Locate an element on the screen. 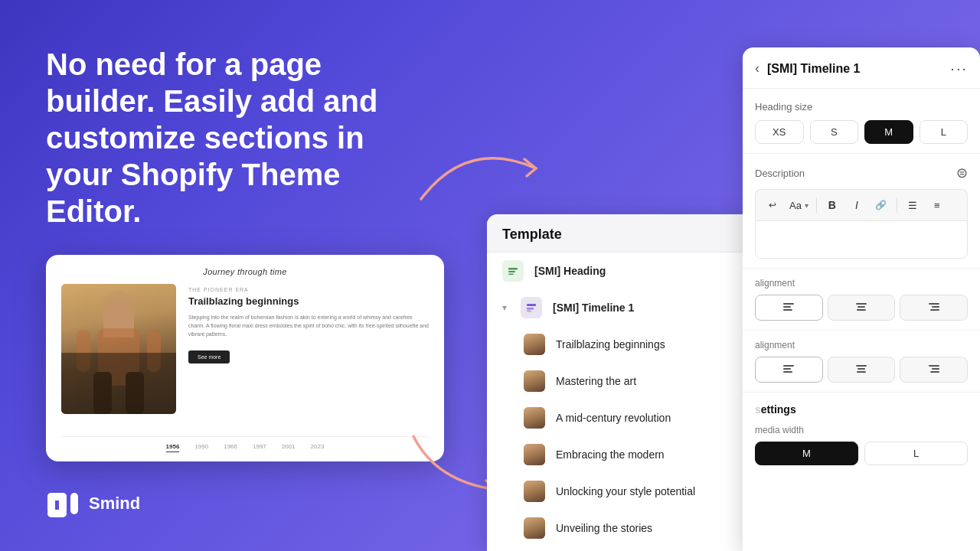 This screenshot has height=551, width=980. settings-topbar: ‹ [SMI] Timeline 1 ··· is located at coordinates (861, 68).